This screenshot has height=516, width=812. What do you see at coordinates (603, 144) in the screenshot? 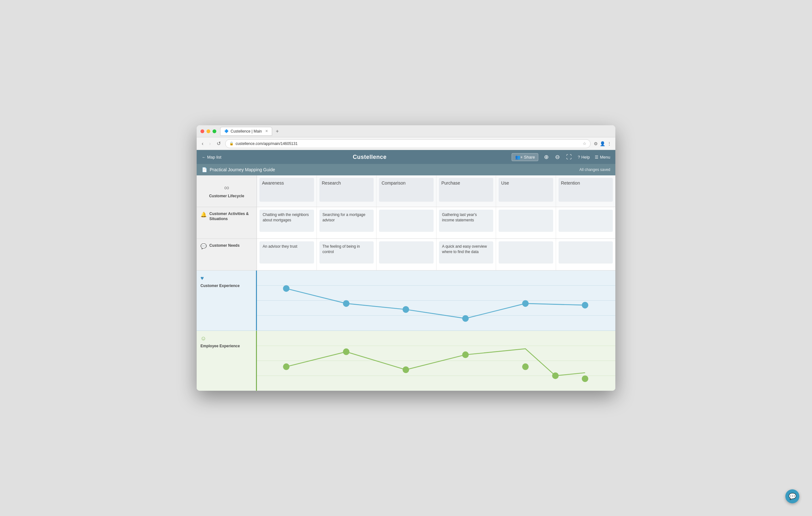
I see `browser-toolbar-icons: ⚙ 👤 ⋮` at bounding box center [603, 144].